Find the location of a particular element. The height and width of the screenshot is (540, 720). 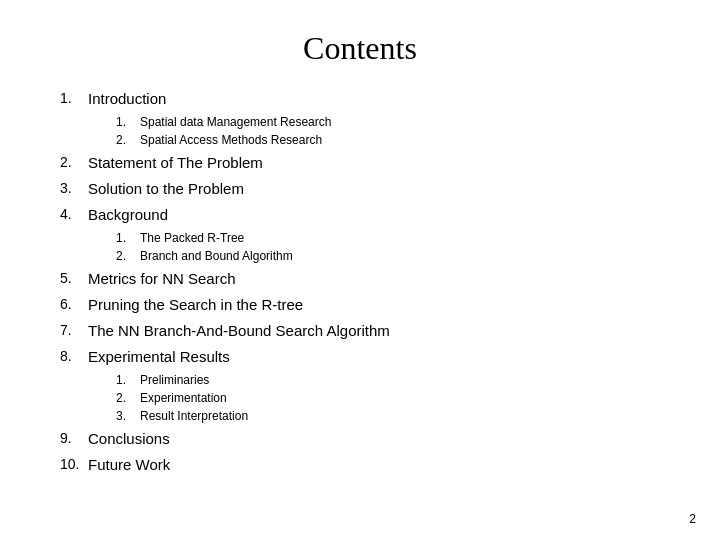

item-label: Experimental Results is located at coordinates (159, 357).